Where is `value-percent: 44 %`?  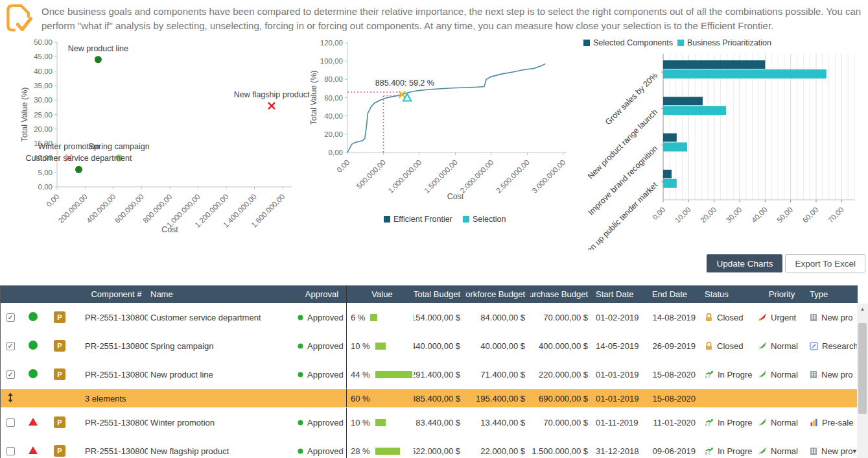
value-percent: 44 % is located at coordinates (360, 375).